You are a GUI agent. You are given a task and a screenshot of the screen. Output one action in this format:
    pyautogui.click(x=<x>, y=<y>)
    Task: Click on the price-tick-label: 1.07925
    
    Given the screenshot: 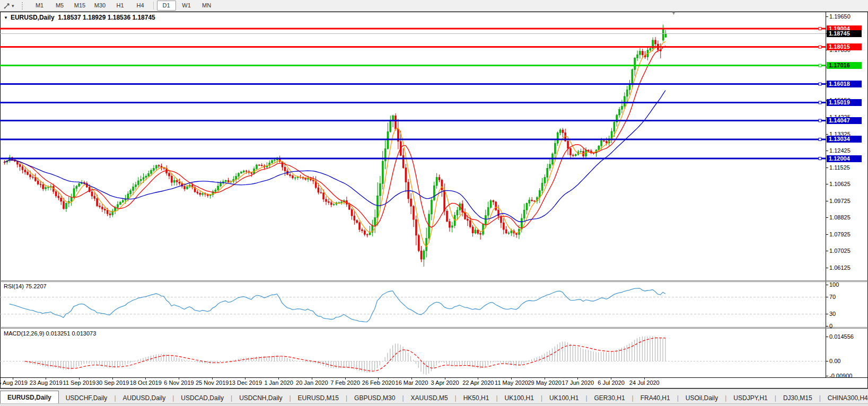 What is the action you would take?
    pyautogui.click(x=840, y=234)
    